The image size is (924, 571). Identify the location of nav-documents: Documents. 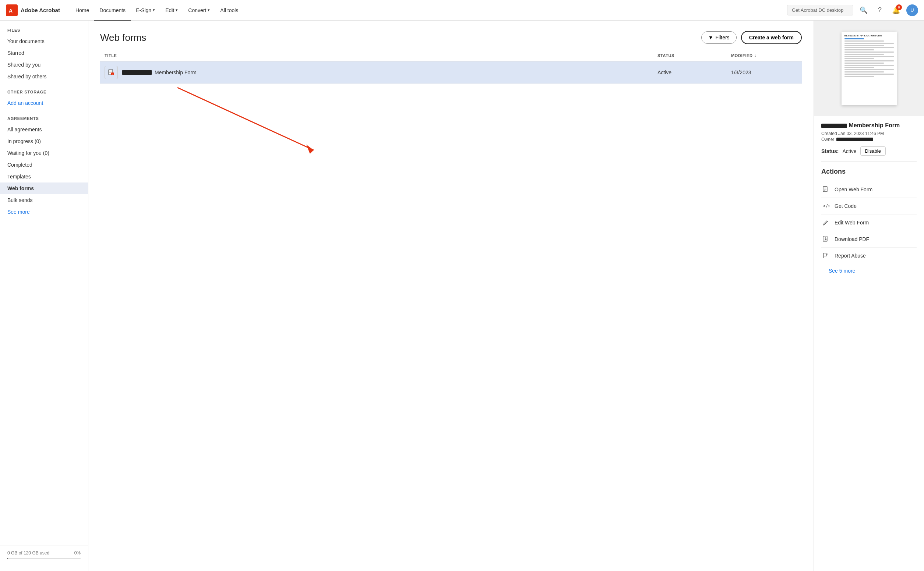
(113, 11).